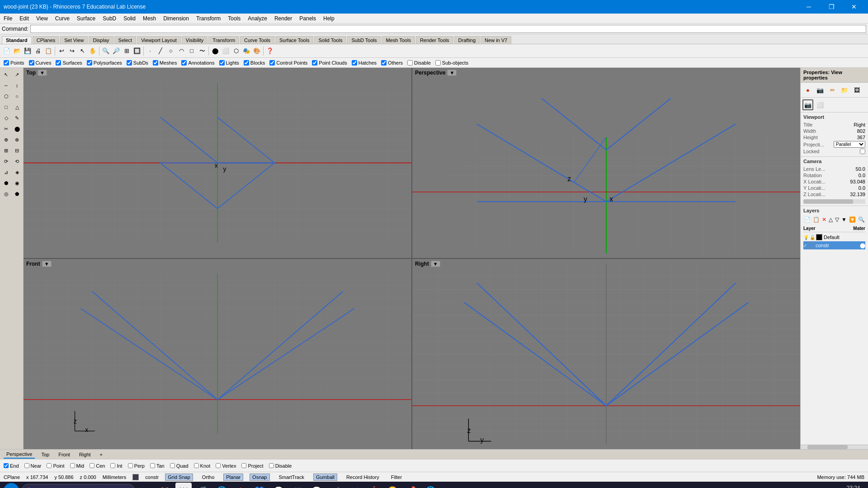  What do you see at coordinates (58, 63) in the screenshot?
I see `vis-checkbox-surfaces` at bounding box center [58, 63].